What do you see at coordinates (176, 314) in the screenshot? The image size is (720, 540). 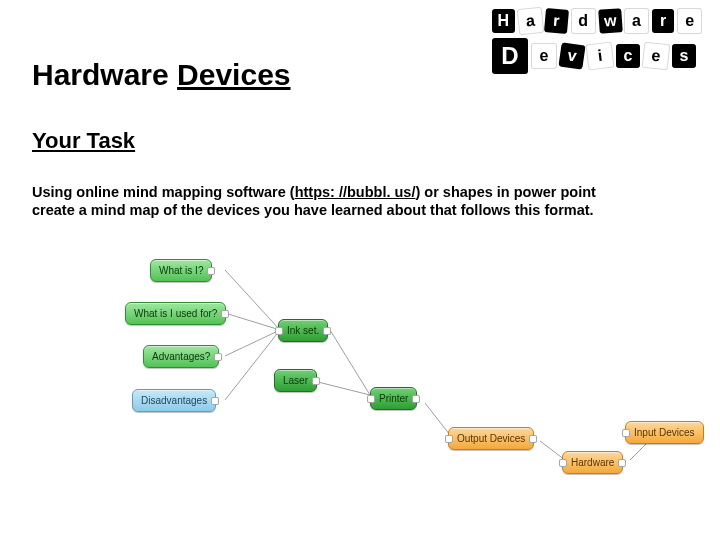 I see `mindmap-node: What is I used for?` at bounding box center [176, 314].